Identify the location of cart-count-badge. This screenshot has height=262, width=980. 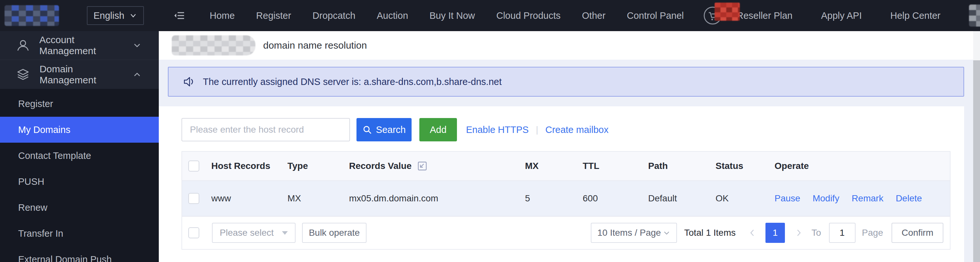
(727, 11).